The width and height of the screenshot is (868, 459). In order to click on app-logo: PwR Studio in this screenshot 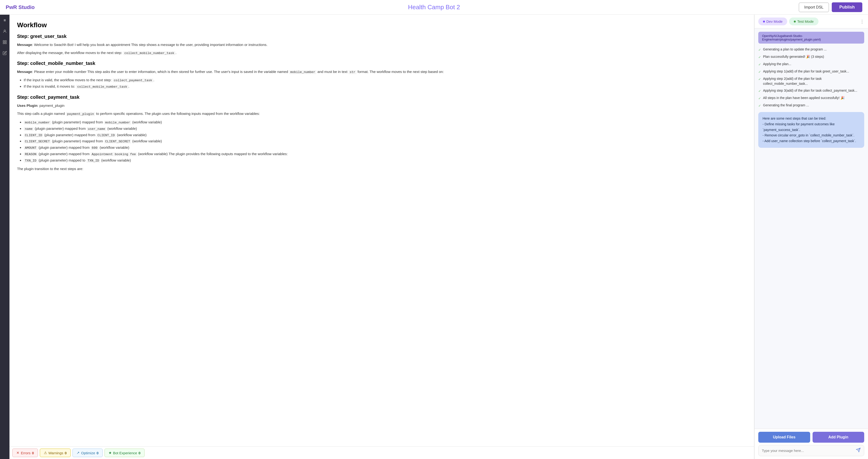, I will do `click(20, 7)`.